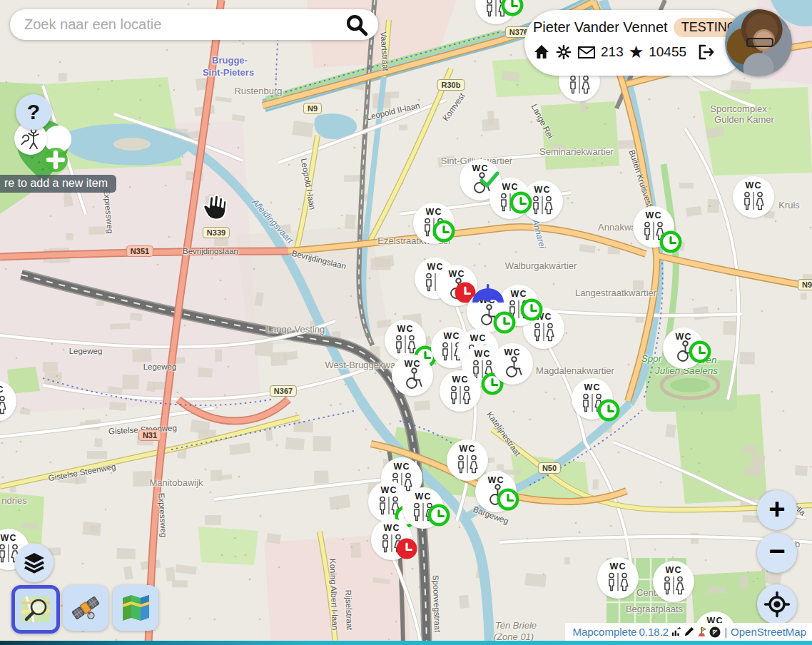  What do you see at coordinates (601, 27) in the screenshot?
I see `user-name: Pieter Vander Vennet` at bounding box center [601, 27].